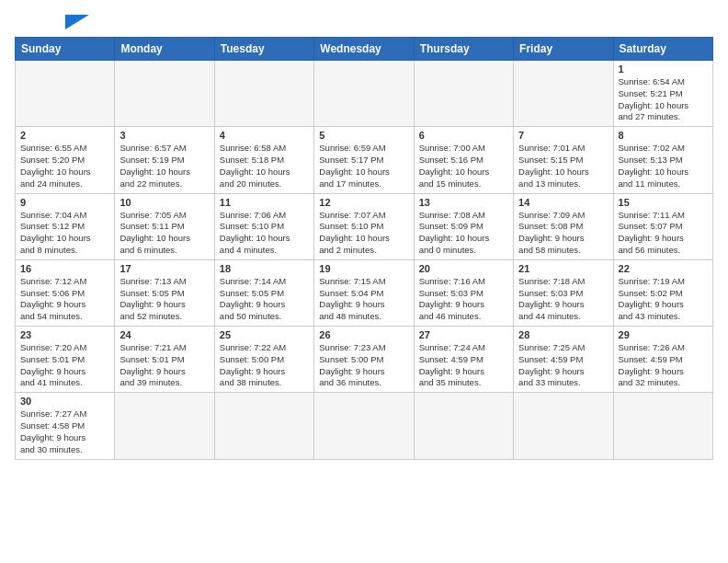 The image size is (728, 563). What do you see at coordinates (364, 94) in the screenshot?
I see `calendar-week-row: 1Sunrise: 6:54 AM Sunset: 5:21 PM Daylig…` at bounding box center [364, 94].